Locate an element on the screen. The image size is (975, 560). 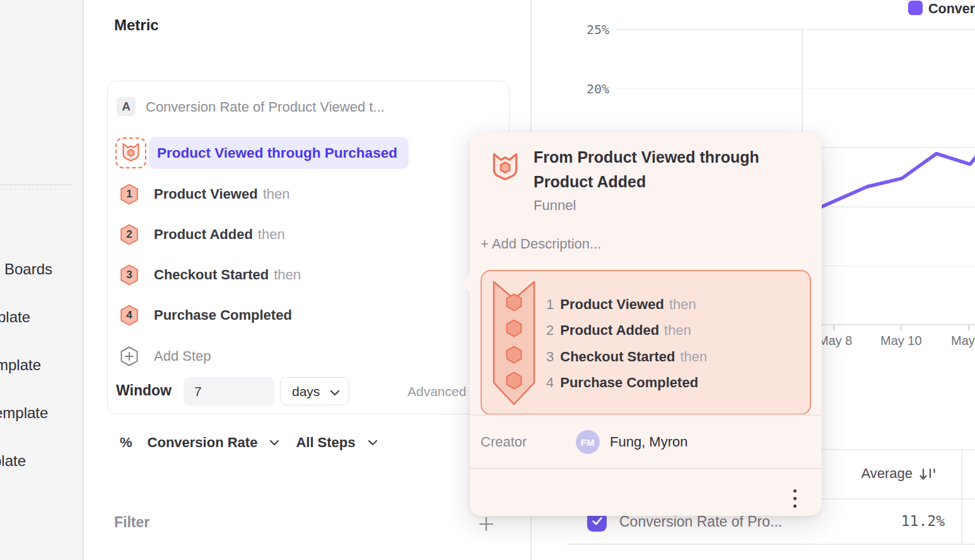
selected-funnel-item: Product Viewed through Purchased is located at coordinates (279, 153).